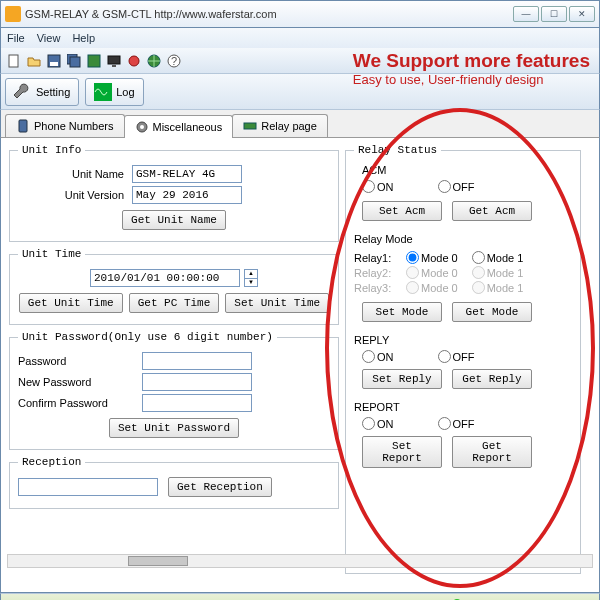 The width and height of the screenshot is (600, 600). I want to click on unit-info-group: Unit Info Unit Name Unit Version Get Uni…, so click(174, 193).